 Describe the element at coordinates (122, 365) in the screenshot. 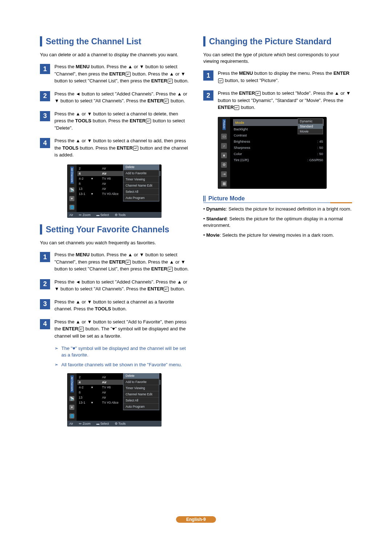

I see `note-line: ➣All favorite channels will be shown in …` at that location.